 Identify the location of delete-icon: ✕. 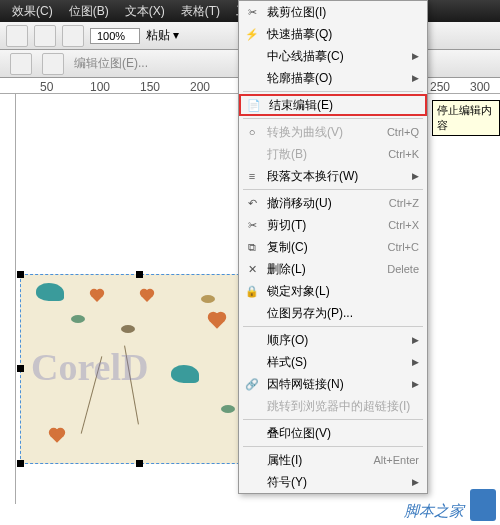
(252, 269).